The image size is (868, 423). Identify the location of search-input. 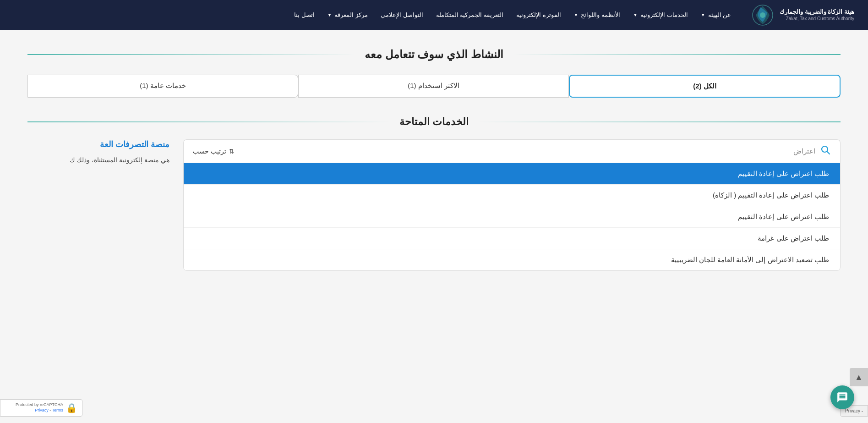
(525, 151).